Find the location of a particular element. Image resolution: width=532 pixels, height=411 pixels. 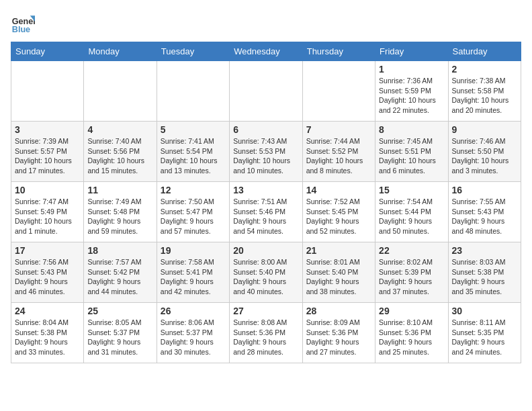

calendar-cell: 9Sunrise: 7:46 AM Sunset: 5:50 PM Daylig… is located at coordinates (484, 152).